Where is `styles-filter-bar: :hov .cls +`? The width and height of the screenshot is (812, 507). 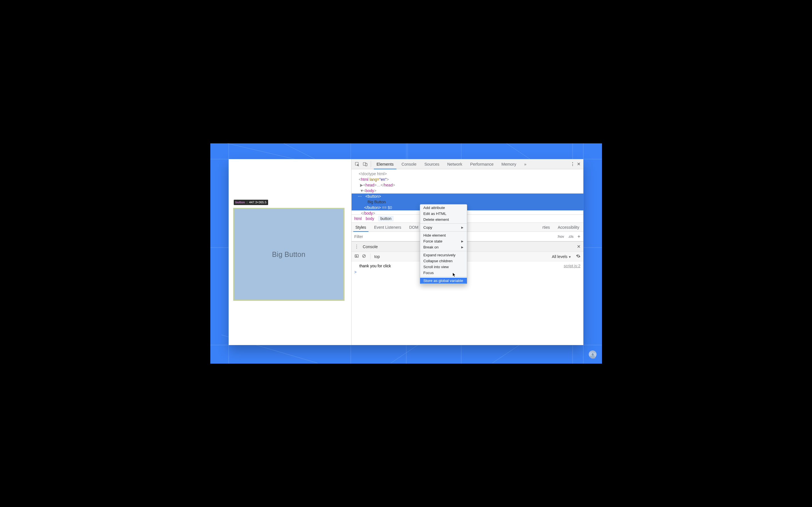 styles-filter-bar: :hov .cls + is located at coordinates (468, 237).